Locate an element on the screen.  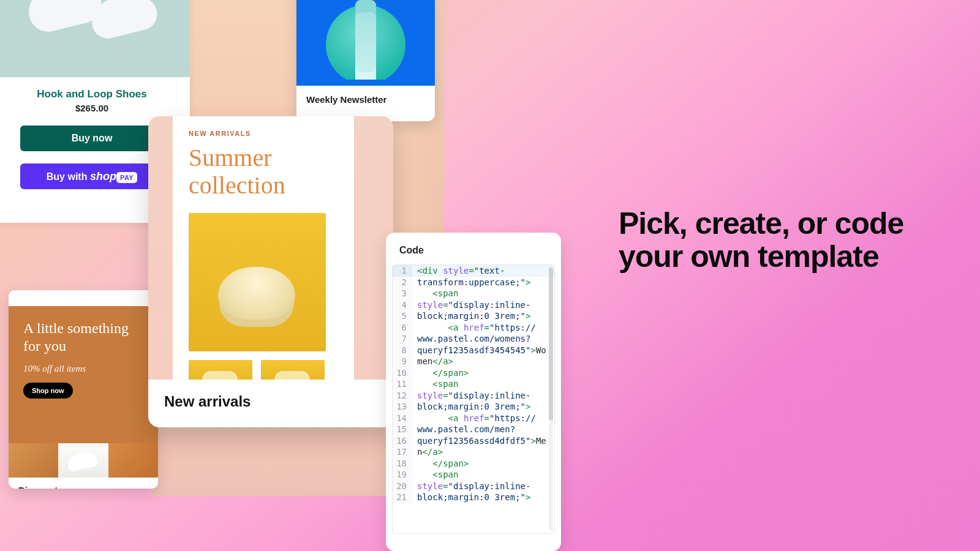
code-line: 4style="display:inline- is located at coordinates (473, 305).